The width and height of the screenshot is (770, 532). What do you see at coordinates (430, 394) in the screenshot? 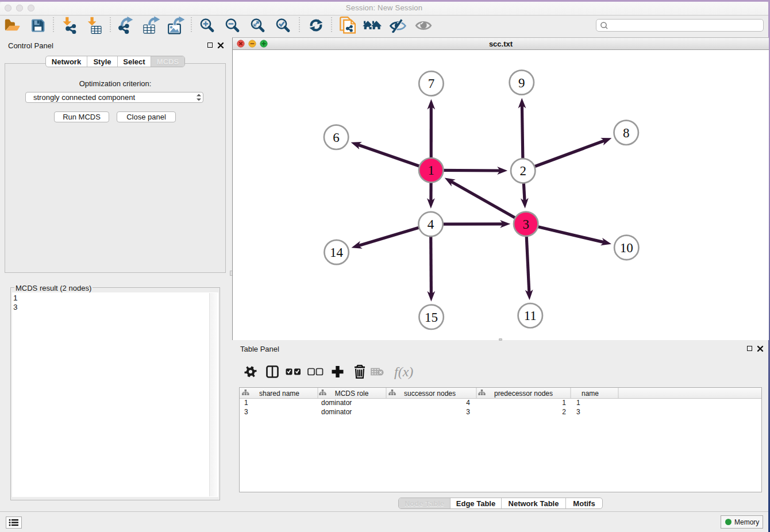
I see `svg-text: successor nodes` at bounding box center [430, 394].